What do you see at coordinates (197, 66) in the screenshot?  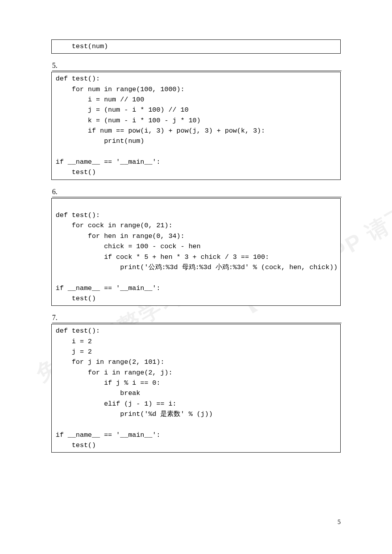 I see `section-label-5: 5.` at bounding box center [197, 66].